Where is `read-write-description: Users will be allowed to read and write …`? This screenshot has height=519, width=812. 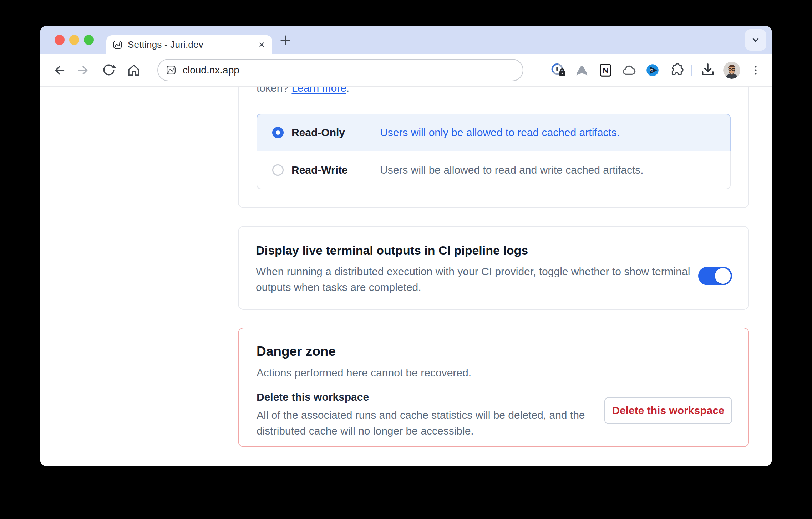 read-write-description: Users will be allowed to read and write … is located at coordinates (512, 170).